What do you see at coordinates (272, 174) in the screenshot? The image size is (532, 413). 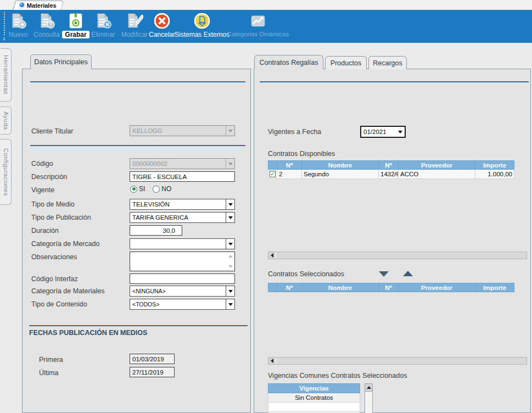 I see `row-checkbox: ✓` at bounding box center [272, 174].